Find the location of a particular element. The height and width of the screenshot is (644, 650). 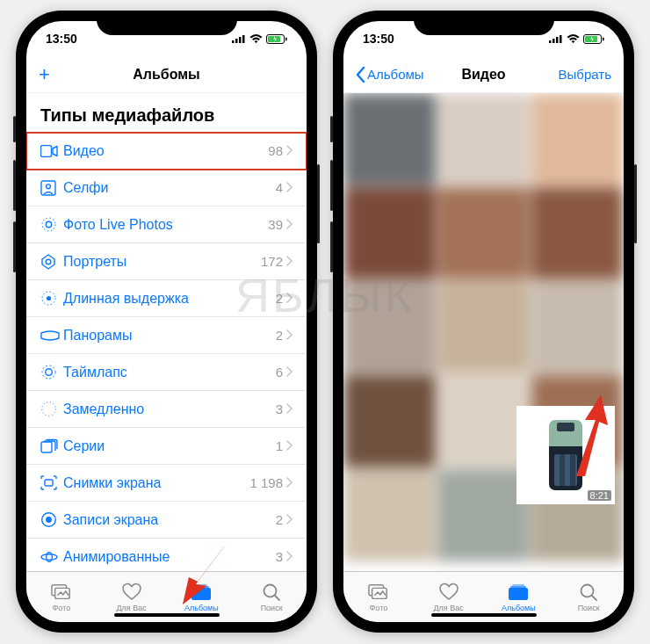

screenshot-icon is located at coordinates (52, 483).